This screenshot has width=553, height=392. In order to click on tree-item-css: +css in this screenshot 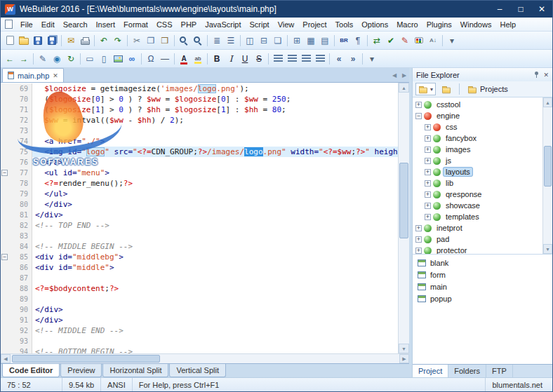, I will do `click(477, 127)`.